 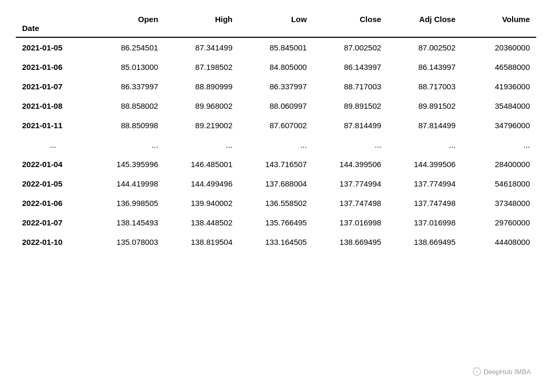 I want to click on cell-open: 138.145493, so click(x=127, y=223).